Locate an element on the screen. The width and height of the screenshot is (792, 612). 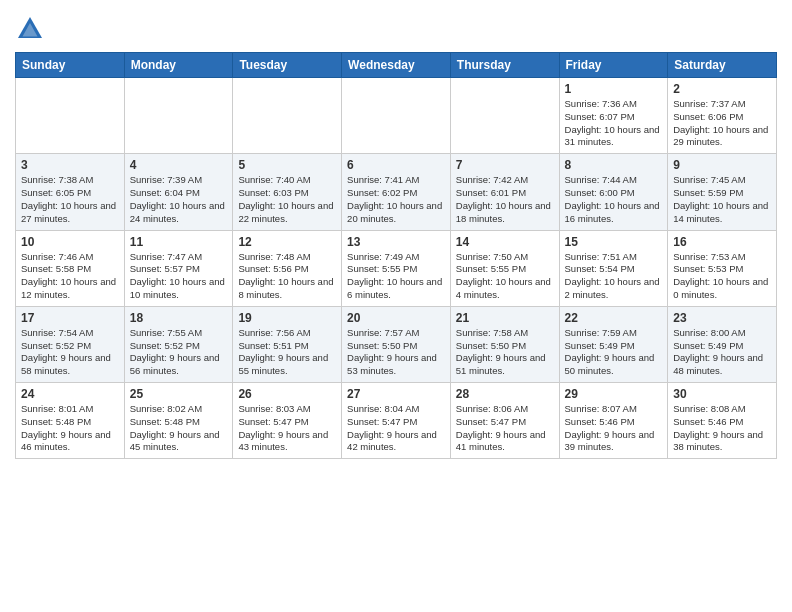
logo-icon is located at coordinates (30, 29).